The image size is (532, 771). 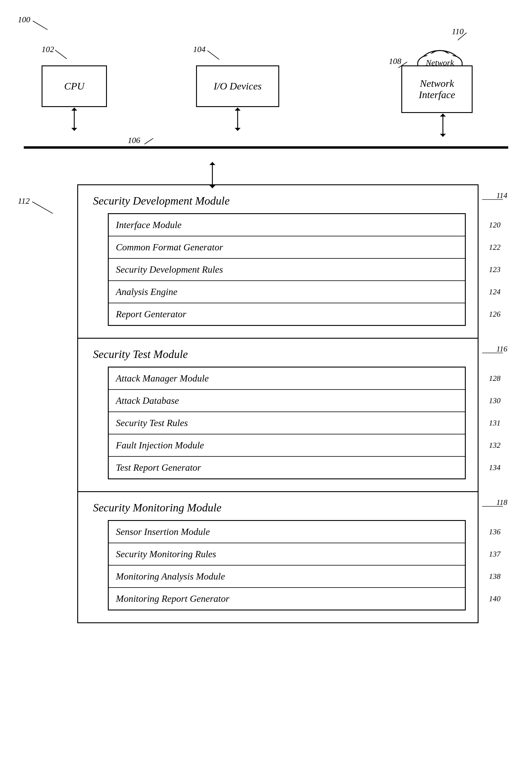 What do you see at coordinates (74, 119) in the screenshot?
I see `cpu-arrow` at bounding box center [74, 119].